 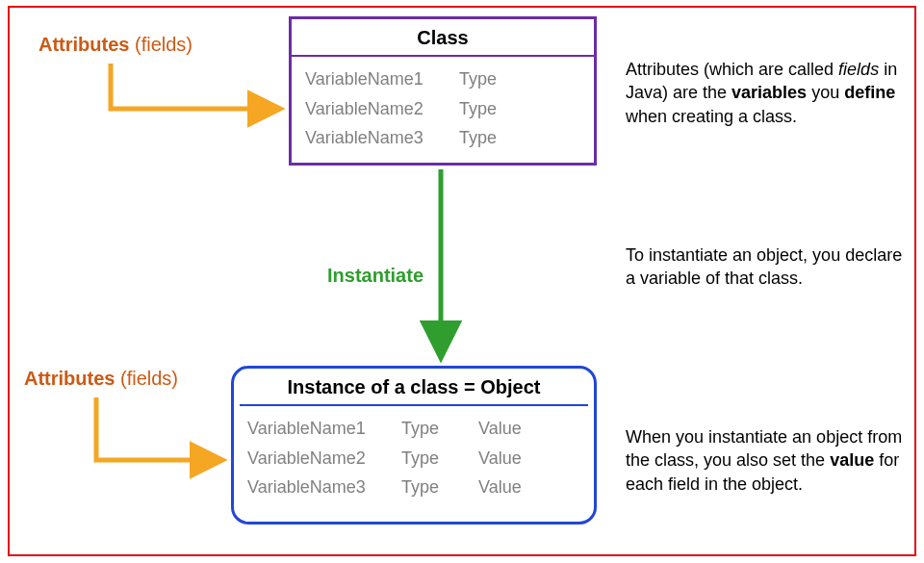 I want to click on class-box: Class VariableName1 Type VariableName2 T…, so click(x=443, y=90).